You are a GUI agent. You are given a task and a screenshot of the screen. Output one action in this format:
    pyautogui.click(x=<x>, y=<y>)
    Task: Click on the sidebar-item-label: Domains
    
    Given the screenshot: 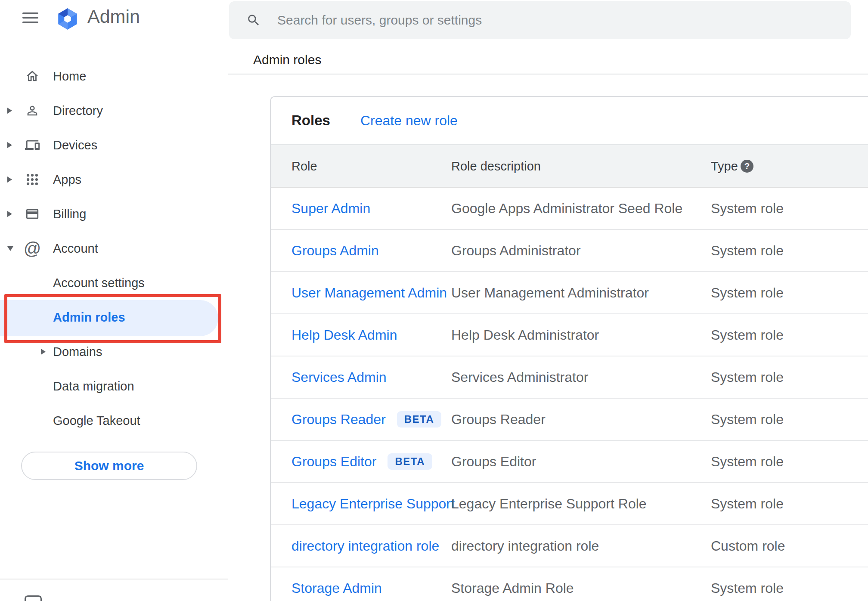 What is the action you would take?
    pyautogui.click(x=78, y=352)
    